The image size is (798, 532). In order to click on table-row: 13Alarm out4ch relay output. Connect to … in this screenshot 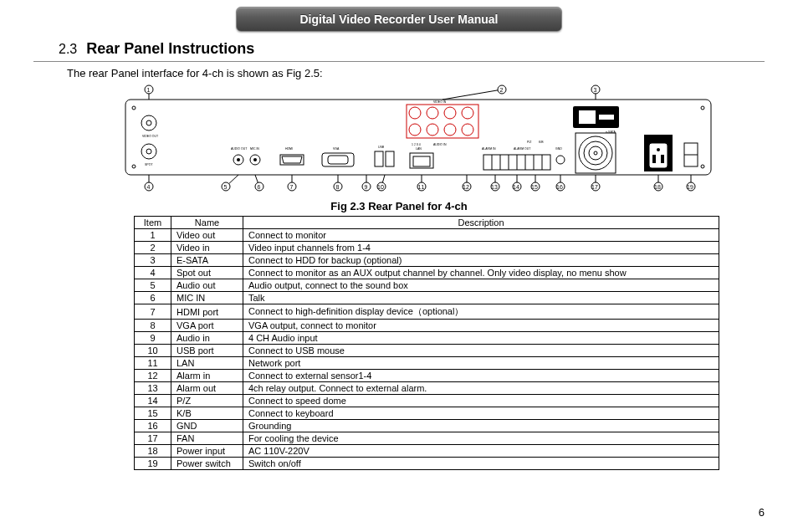, I will do `click(427, 388)`.